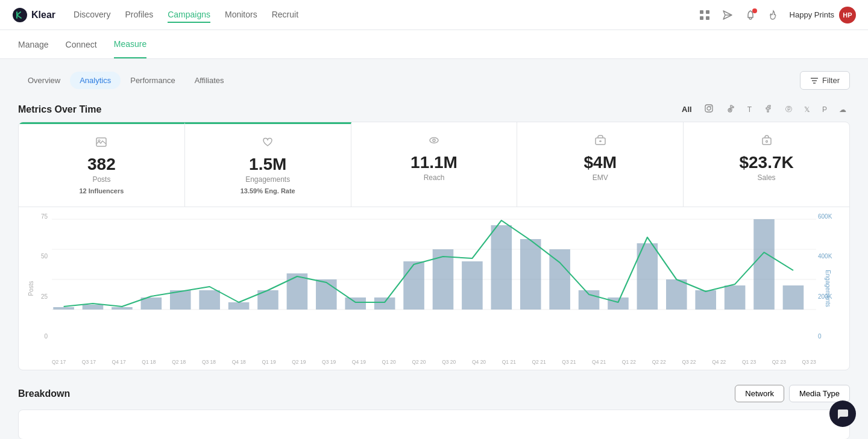  Describe the element at coordinates (268, 143) in the screenshot. I see `engagements-icon` at that location.